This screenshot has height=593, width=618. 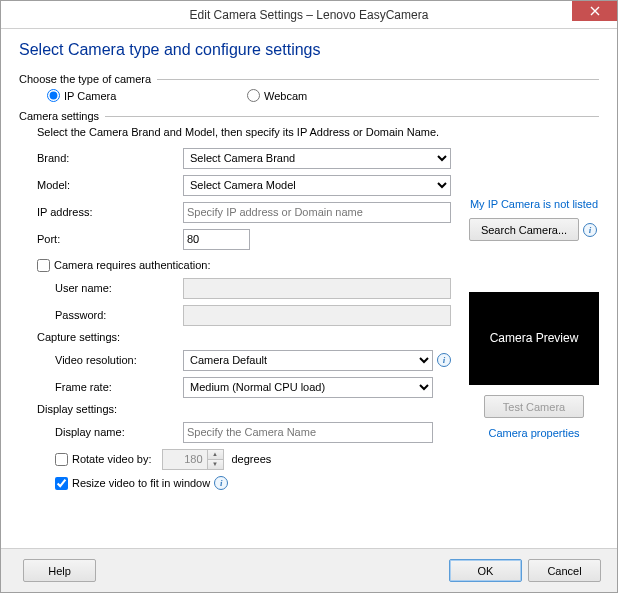 What do you see at coordinates (101, 288) in the screenshot?
I see `username-label: User name:` at bounding box center [101, 288].